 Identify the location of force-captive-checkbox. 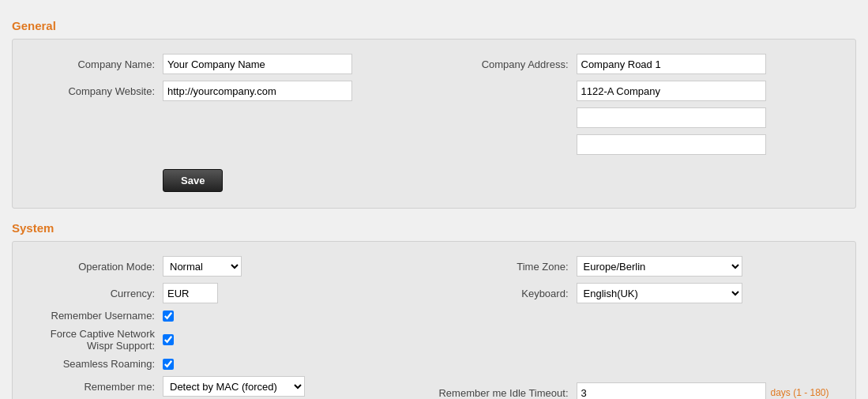
(168, 340).